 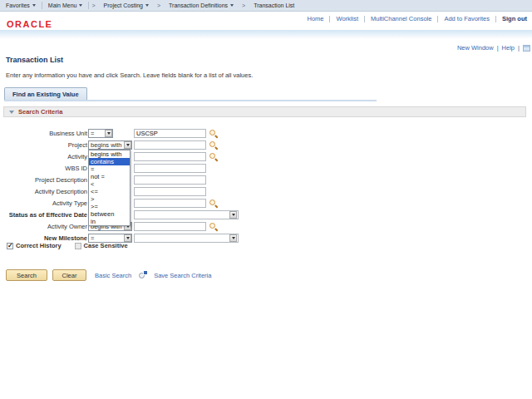 What do you see at coordinates (274, 6) in the screenshot?
I see `breadcrumb-transaction-list: Transaction List` at bounding box center [274, 6].